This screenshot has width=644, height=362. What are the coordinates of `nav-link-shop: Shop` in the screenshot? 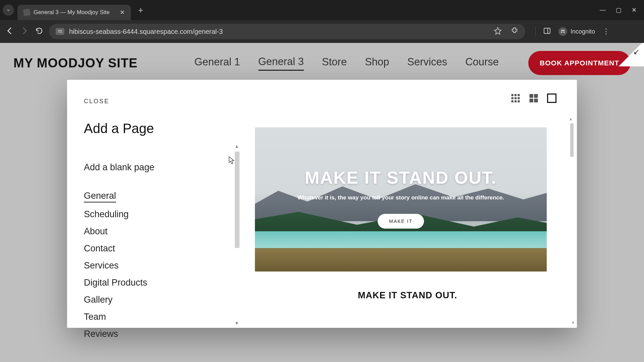 It's located at (377, 63).